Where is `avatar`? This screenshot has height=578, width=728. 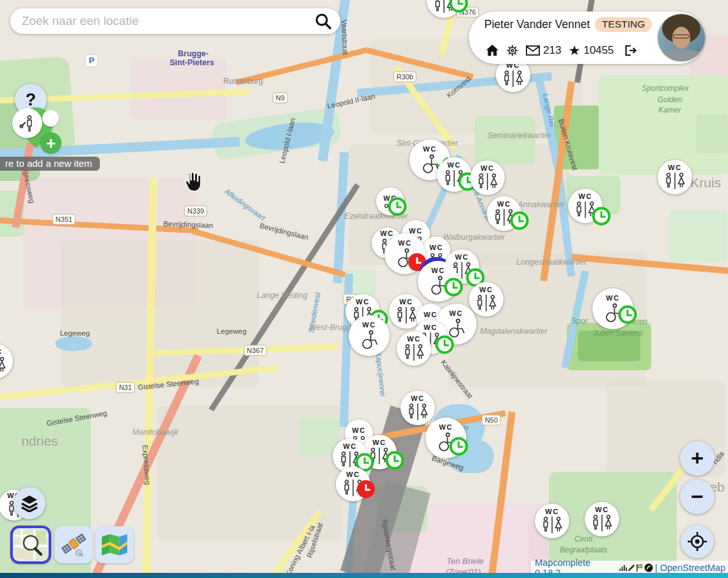
avatar is located at coordinates (681, 38).